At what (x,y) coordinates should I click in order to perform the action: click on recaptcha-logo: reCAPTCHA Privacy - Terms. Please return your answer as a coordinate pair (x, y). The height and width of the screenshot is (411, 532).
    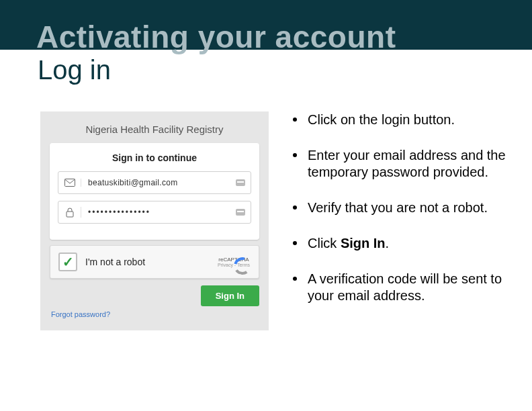
    Looking at the image, I should click on (234, 262).